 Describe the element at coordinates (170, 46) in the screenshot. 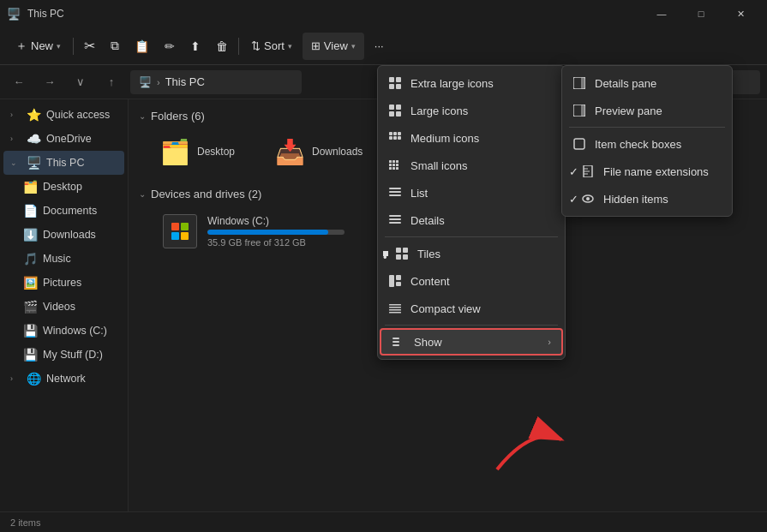

I see `rename-button: ✏` at that location.